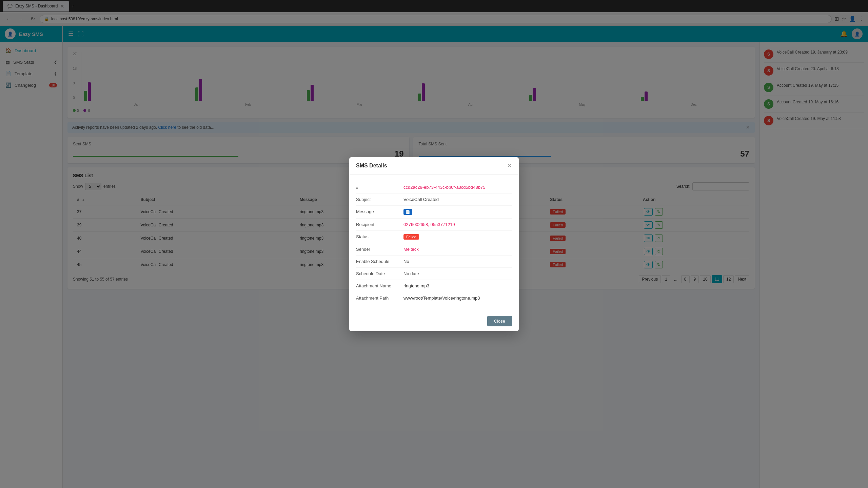  What do you see at coordinates (411, 274) in the screenshot?
I see `modal-value: No date` at bounding box center [411, 274].